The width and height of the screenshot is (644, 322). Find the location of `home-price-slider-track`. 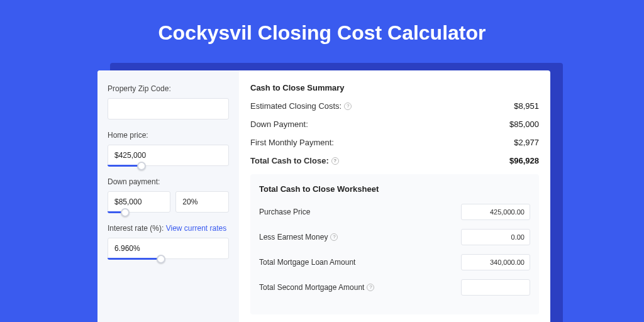

home-price-slider-track is located at coordinates (125, 166).